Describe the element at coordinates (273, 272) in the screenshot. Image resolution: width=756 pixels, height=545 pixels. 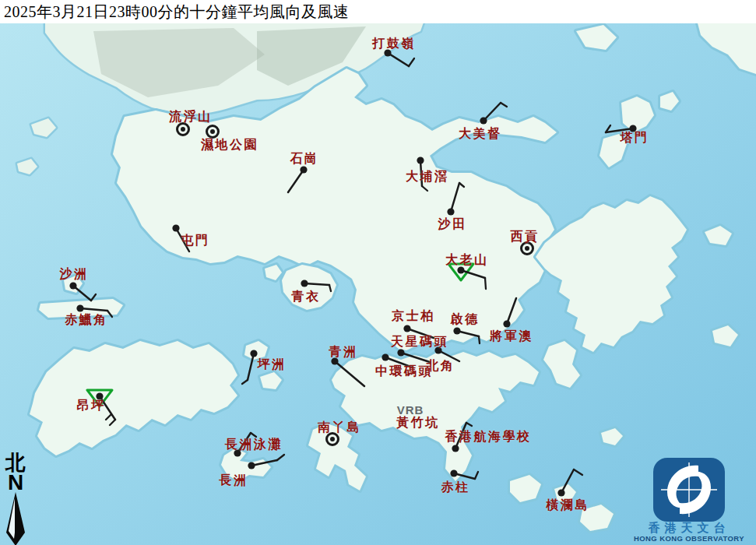
I see `island-ma-wan` at that location.